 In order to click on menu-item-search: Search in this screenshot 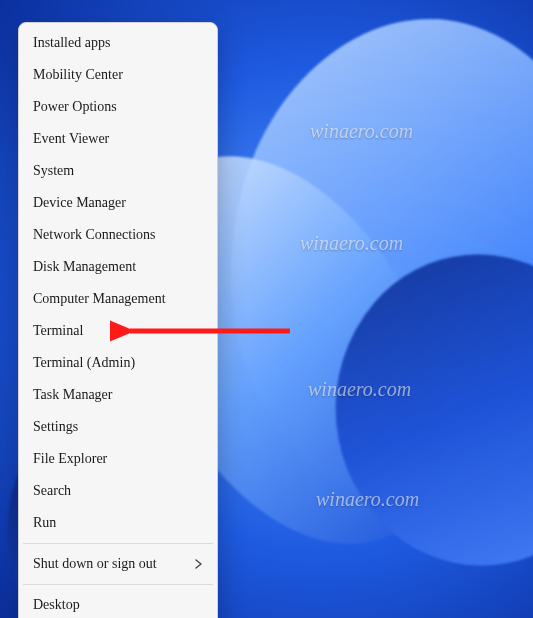, I will do `click(118, 491)`.